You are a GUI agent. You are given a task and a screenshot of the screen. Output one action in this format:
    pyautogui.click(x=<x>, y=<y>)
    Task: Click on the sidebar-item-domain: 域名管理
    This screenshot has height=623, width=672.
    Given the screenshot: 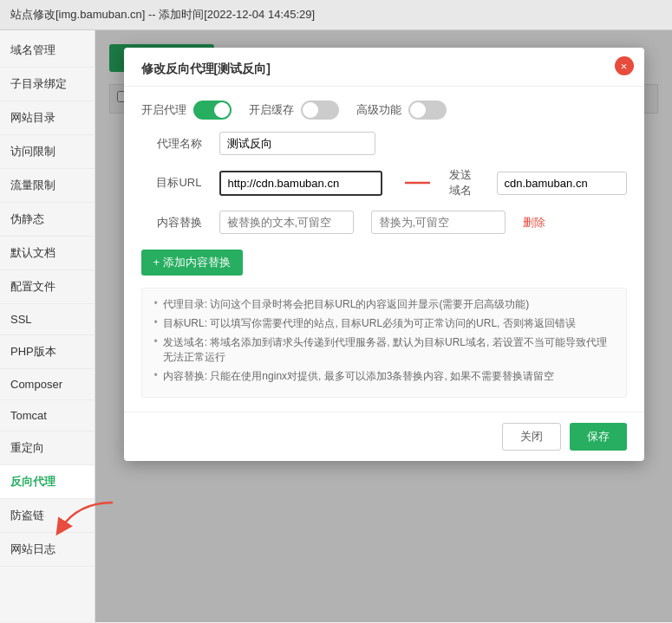 What is the action you would take?
    pyautogui.click(x=47, y=50)
    